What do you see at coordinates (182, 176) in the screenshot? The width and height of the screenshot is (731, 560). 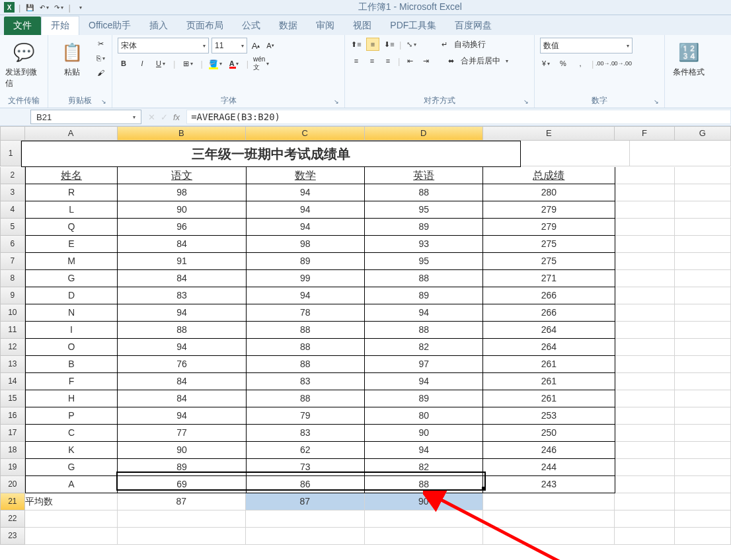 I see `cell: 语文` at bounding box center [182, 176].